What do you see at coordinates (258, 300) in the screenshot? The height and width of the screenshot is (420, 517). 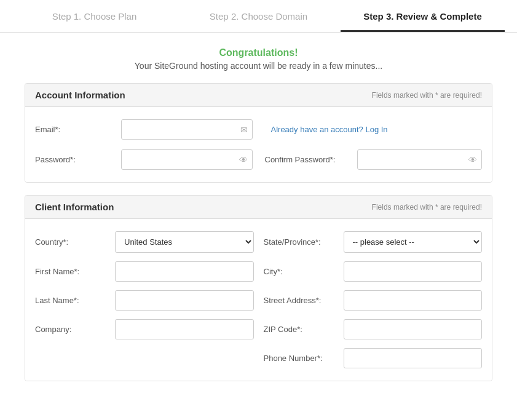 I see `lastname-street-row: Last Name*: Street Address*:` at bounding box center [258, 300].